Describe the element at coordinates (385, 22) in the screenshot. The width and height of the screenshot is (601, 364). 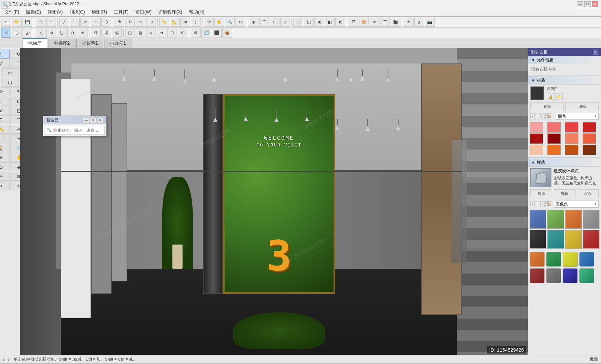
I see `toolbar-outliner: ☷` at that location.